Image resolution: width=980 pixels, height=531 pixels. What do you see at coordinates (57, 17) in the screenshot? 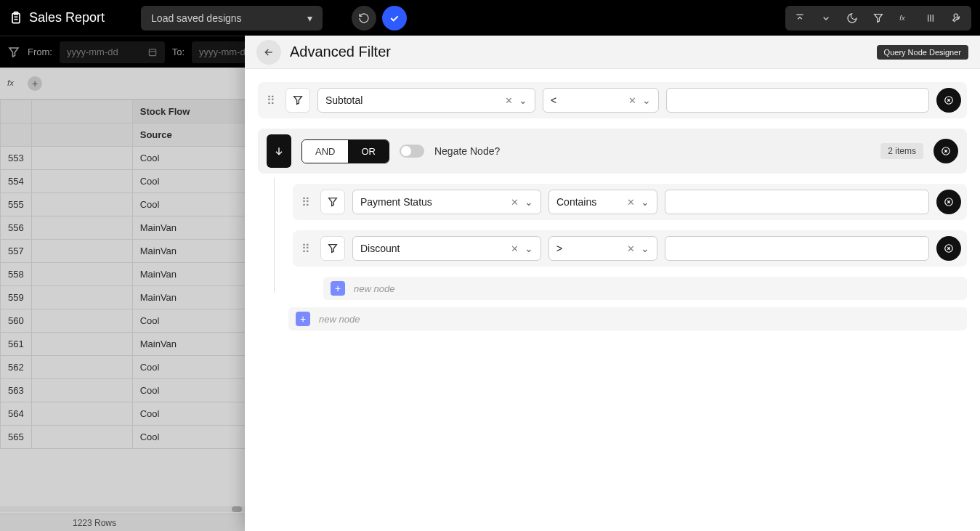
I see `title-wrap: Sales Report` at bounding box center [57, 17].